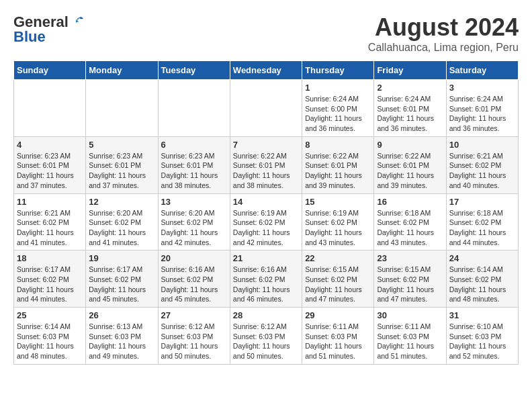 This screenshot has width=532, height=411. Describe the element at coordinates (266, 201) in the screenshot. I see `day-number: 14` at that location.